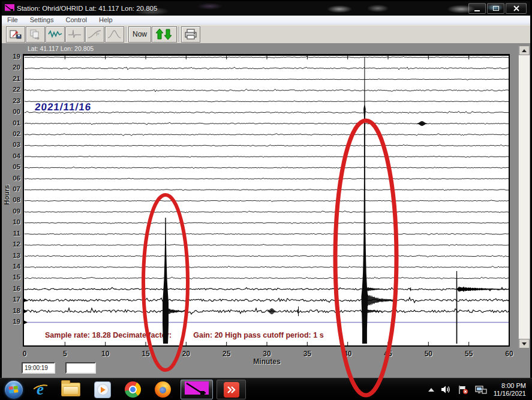  Describe the element at coordinates (16, 34) in the screenshot. I see `open-data-icon` at that location.